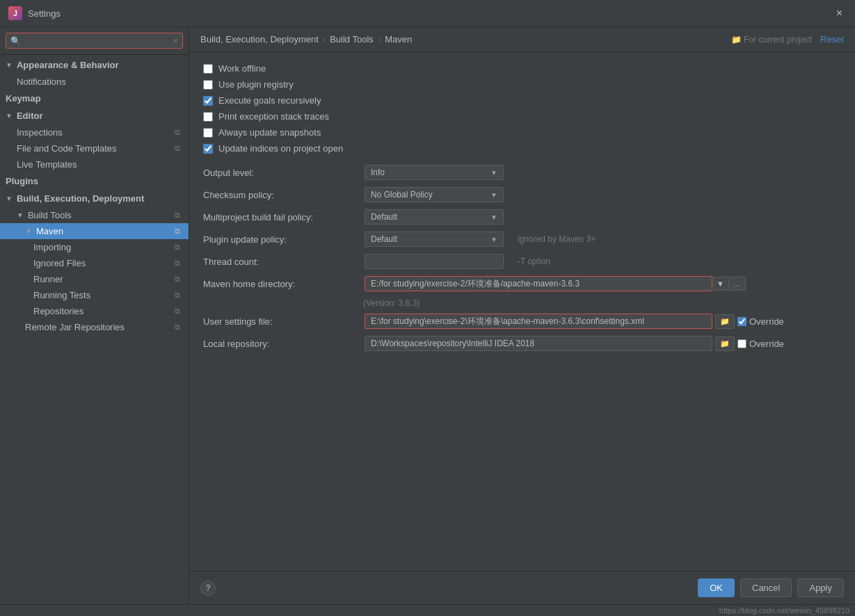 The height and width of the screenshot is (616, 855). What do you see at coordinates (534, 261) in the screenshot?
I see `thread-count-hint: -T option` at bounding box center [534, 261].